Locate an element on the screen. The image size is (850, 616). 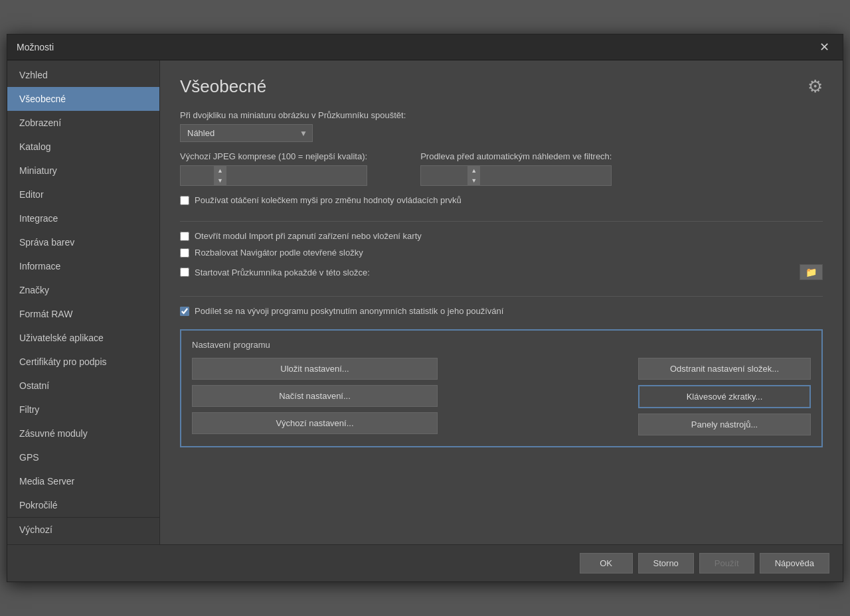
settings-right-buttons: Odstranit nastavení složek... Klávesové … is located at coordinates (724, 397).